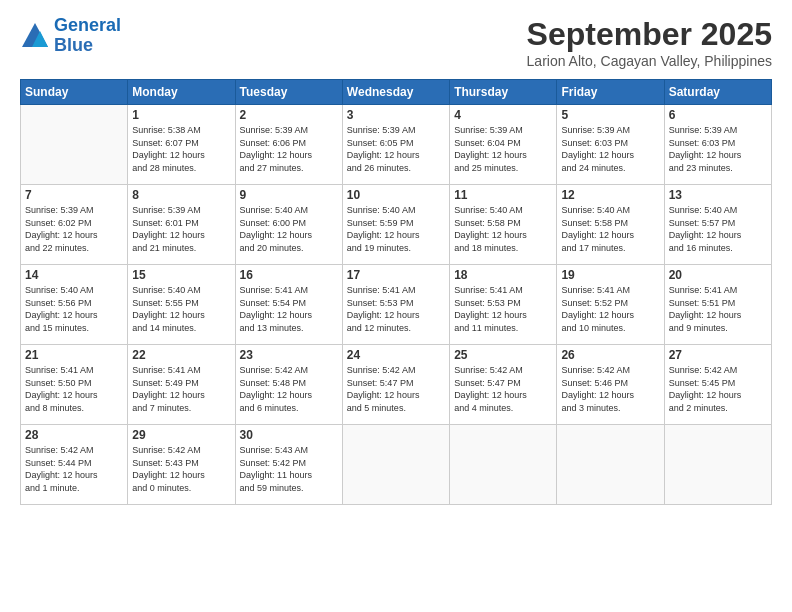 This screenshot has height=612, width=792. I want to click on calendar-header-row: Sunday Monday Tuesday Wednesday Thursday…, so click(396, 92).